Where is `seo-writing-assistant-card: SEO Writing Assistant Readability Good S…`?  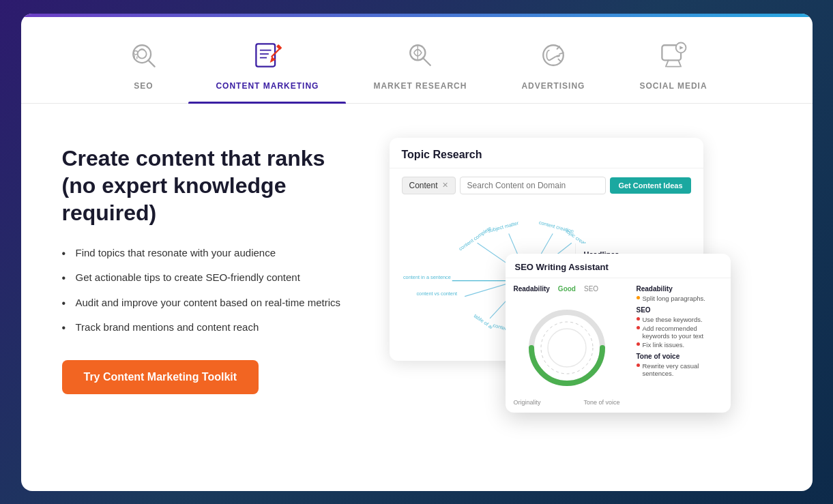 seo-writing-assistant-card: SEO Writing Assistant Readability Good S… is located at coordinates (618, 333).